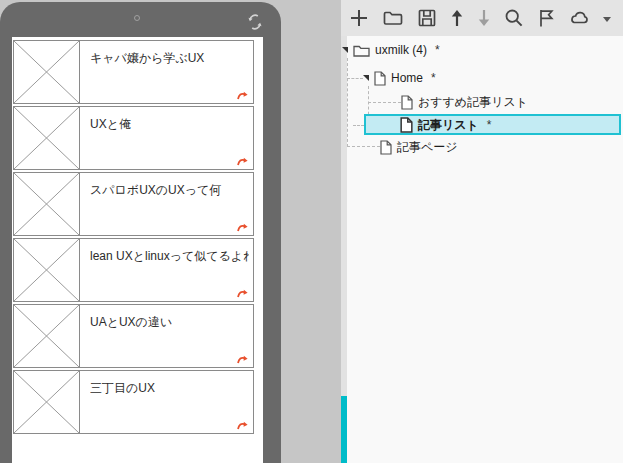 This screenshot has width=623, height=463. Describe the element at coordinates (427, 18) in the screenshot. I see `save-icon` at that location.